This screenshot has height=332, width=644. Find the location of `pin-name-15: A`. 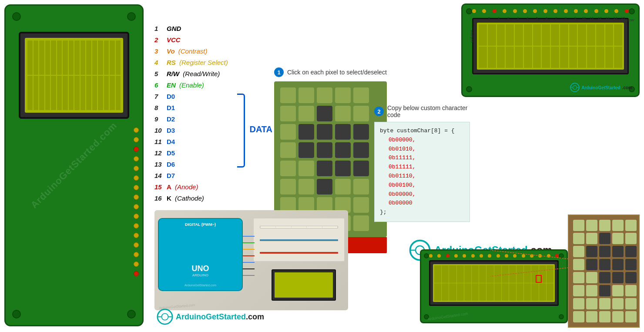

pin-name-15: A is located at coordinates (169, 187).